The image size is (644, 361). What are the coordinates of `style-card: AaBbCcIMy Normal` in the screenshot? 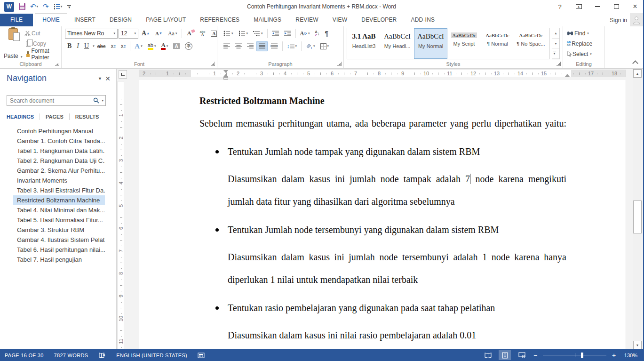 It's located at (431, 43).